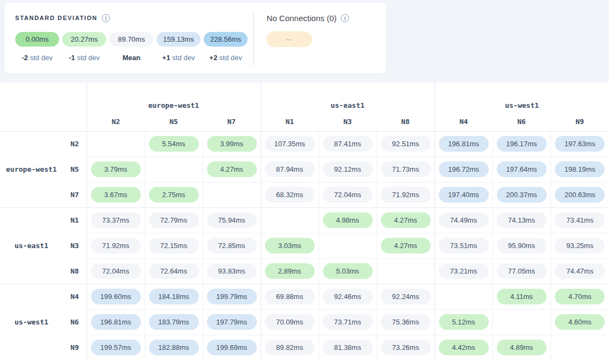  I want to click on latency-pill: 74.13ms, so click(522, 220).